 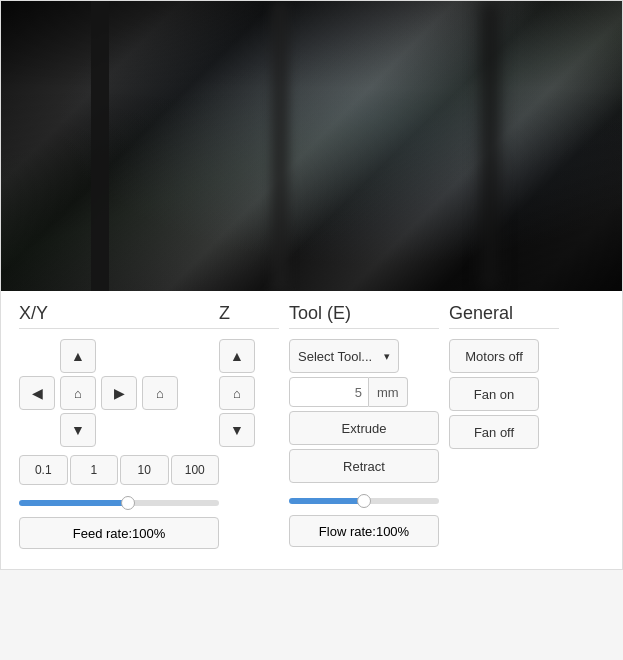 What do you see at coordinates (359, 443) in the screenshot?
I see `tool-controls: Select Tool... ▾ mm Extrude Retract Flow…` at bounding box center [359, 443].